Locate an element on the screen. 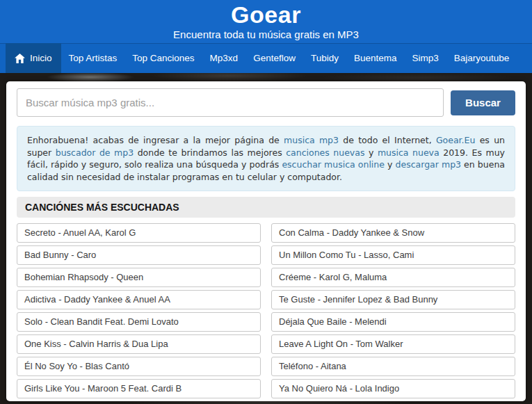  song-item: Teléfono - Aitana is located at coordinates (394, 366).